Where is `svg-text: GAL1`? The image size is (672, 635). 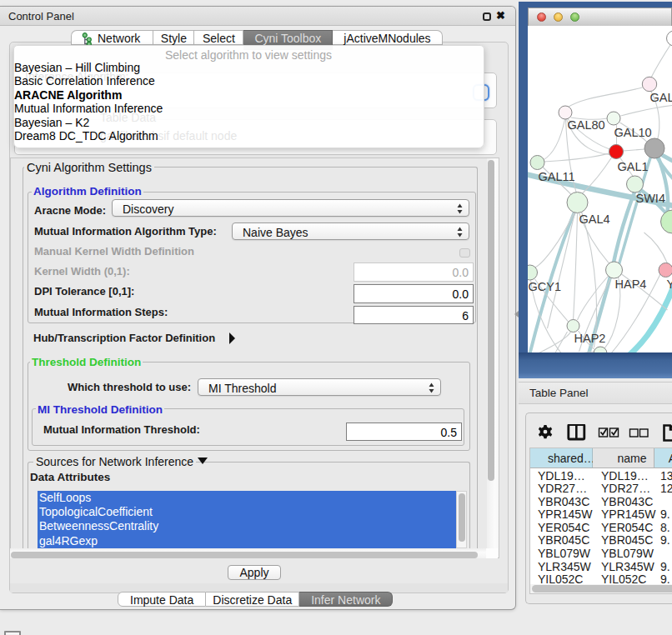
svg-text: GAL1 is located at coordinates (632, 167).